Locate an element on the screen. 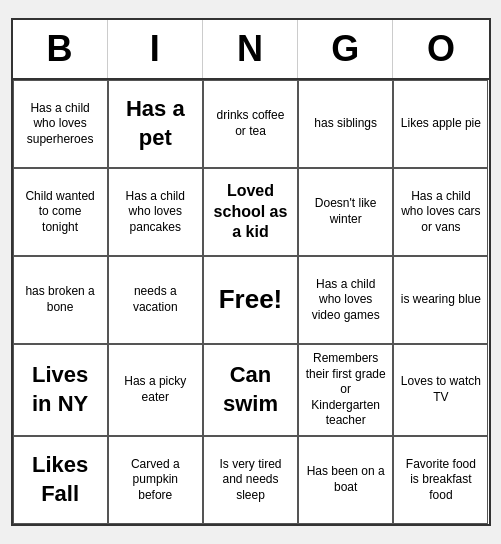 The height and width of the screenshot is (544, 501). bingo-cell-10: has broken a bone is located at coordinates (60, 300).